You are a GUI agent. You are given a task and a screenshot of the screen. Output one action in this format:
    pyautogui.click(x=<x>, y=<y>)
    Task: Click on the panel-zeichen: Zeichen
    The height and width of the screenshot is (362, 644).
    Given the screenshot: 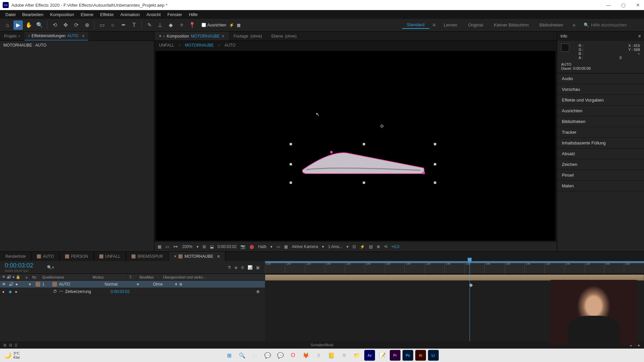 What is the action you would take?
    pyautogui.click(x=600, y=165)
    